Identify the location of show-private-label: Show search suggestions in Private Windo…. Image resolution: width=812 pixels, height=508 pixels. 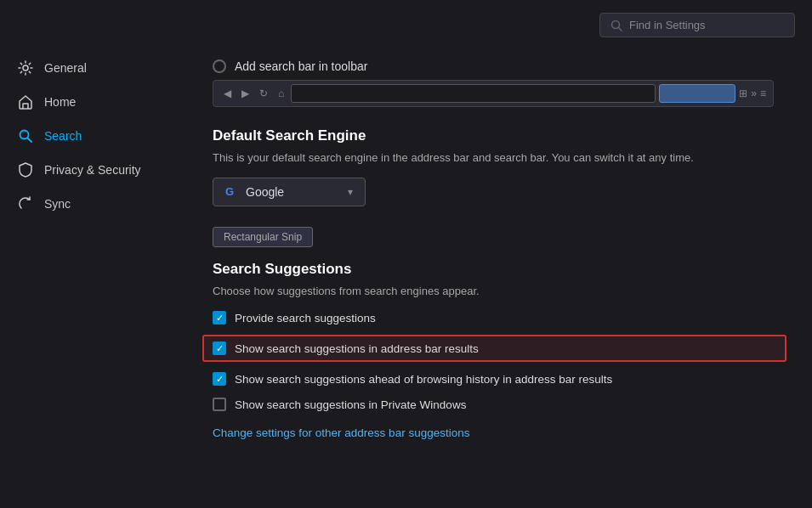
(350, 404).